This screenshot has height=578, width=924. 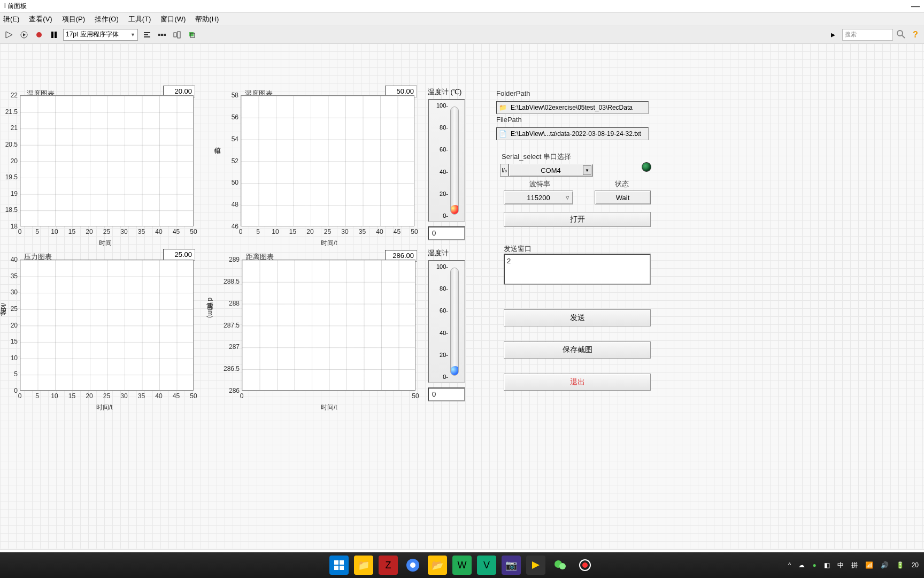 What do you see at coordinates (339, 565) in the screenshot?
I see `start-icon` at bounding box center [339, 565].